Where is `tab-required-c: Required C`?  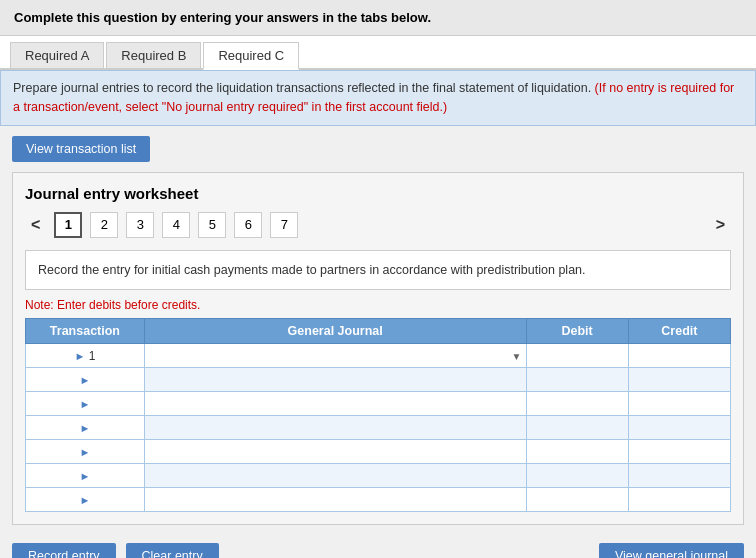
tab-required-c: Required C is located at coordinates (251, 56).